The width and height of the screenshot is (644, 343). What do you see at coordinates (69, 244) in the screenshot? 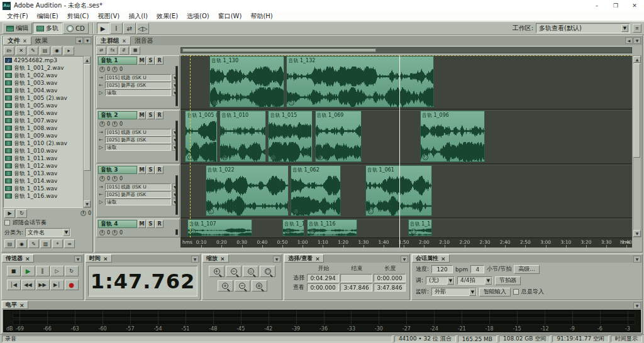
I see `options-button: ≡` at bounding box center [69, 244].